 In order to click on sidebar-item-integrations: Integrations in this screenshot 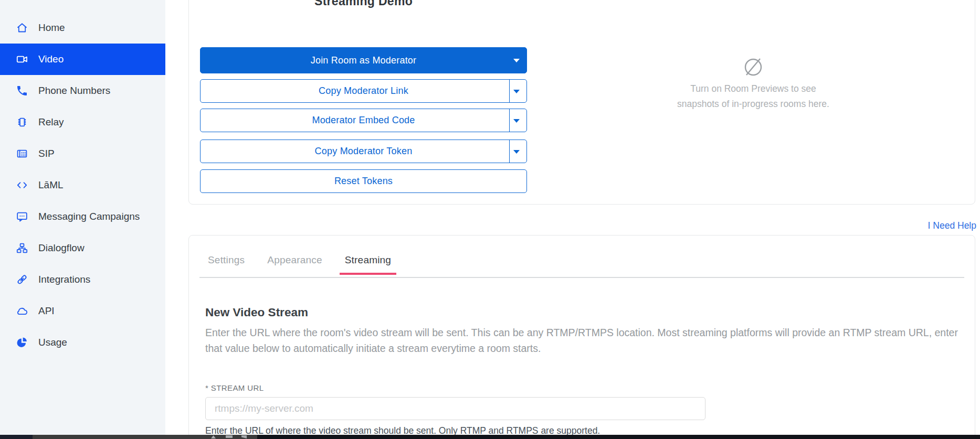, I will do `click(83, 280)`.